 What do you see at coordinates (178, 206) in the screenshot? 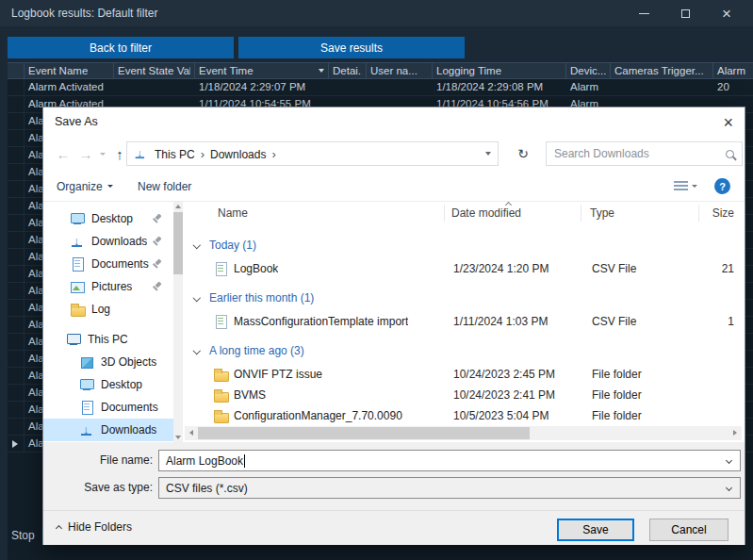
I see `scroll-up-icon` at bounding box center [178, 206].